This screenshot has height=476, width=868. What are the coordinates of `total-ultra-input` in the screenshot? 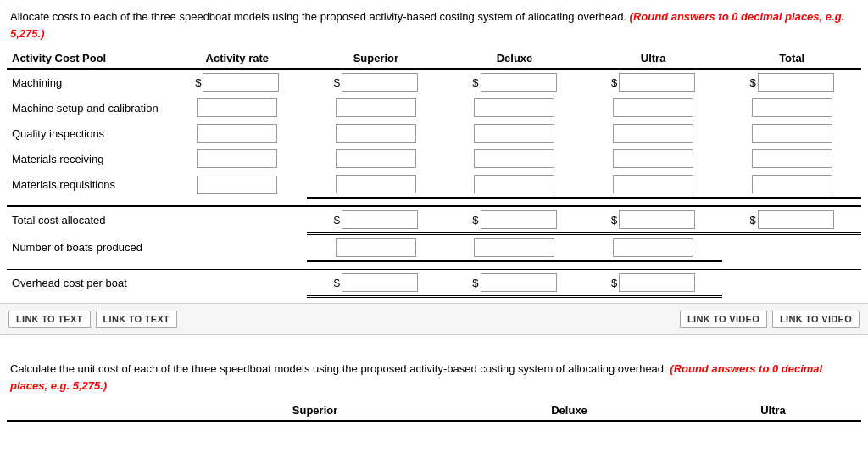 It's located at (657, 220).